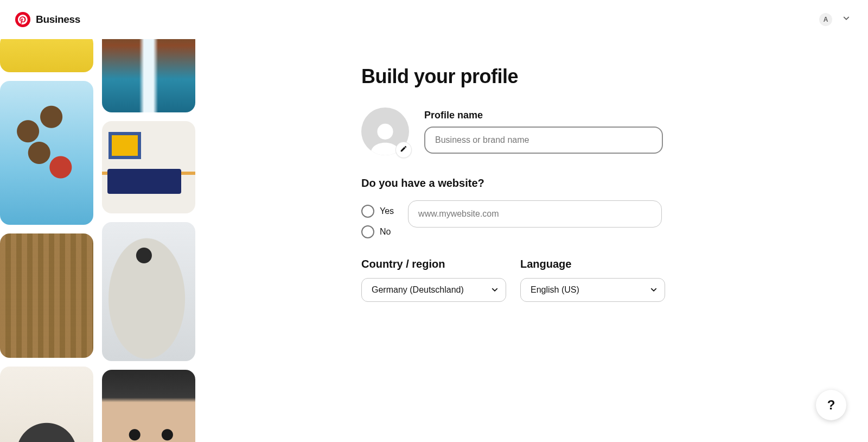 Image resolution: width=868 pixels, height=442 pixels. What do you see at coordinates (387, 211) in the screenshot?
I see `radio-label: Yes` at bounding box center [387, 211].